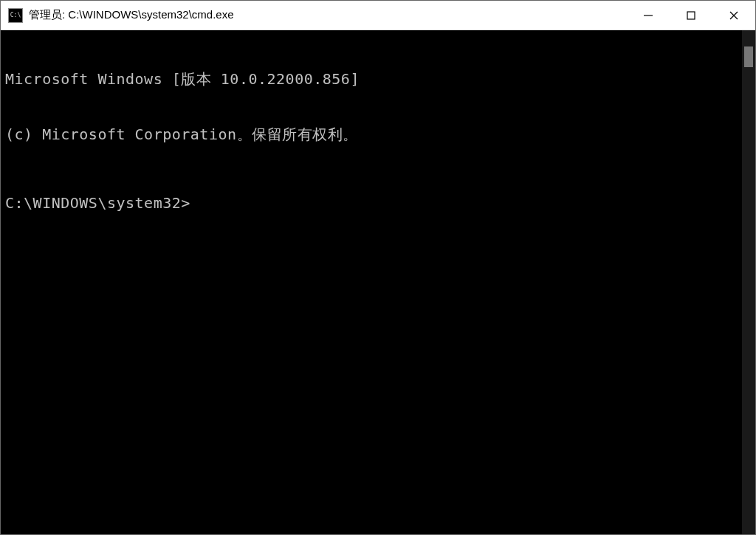 The image size is (756, 535). What do you see at coordinates (691, 15) in the screenshot?
I see `maximize-icon` at bounding box center [691, 15].